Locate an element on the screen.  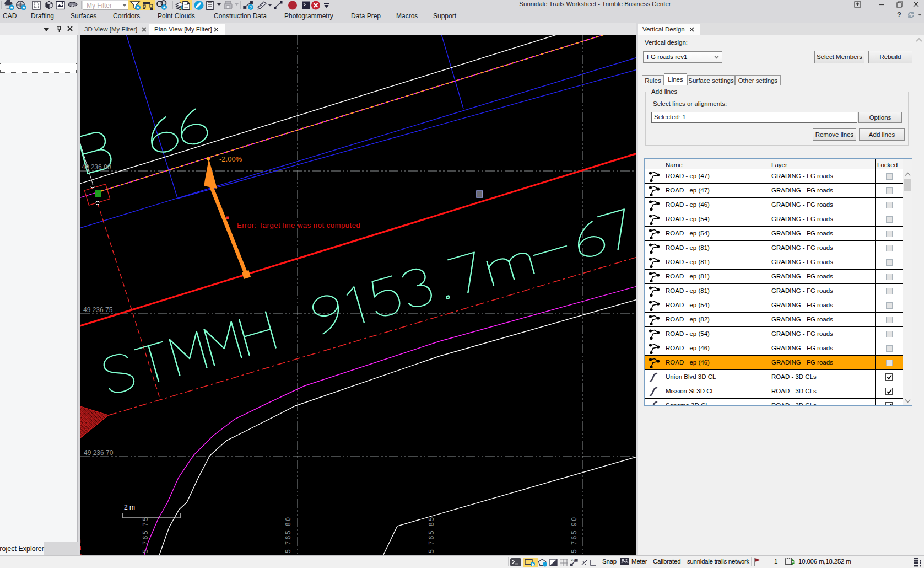
svg-text: 0.1 is located at coordinates (573, 560).